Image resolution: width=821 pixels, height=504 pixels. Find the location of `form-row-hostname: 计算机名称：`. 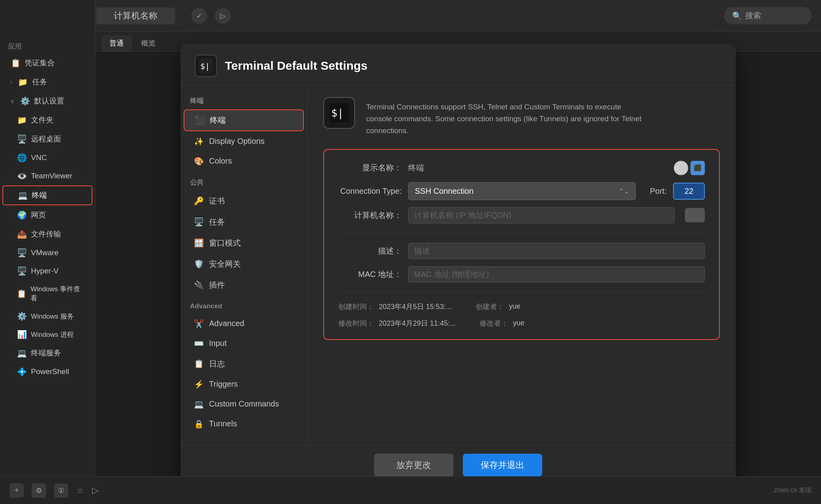

form-row-hostname: 计算机名称： is located at coordinates (522, 216).